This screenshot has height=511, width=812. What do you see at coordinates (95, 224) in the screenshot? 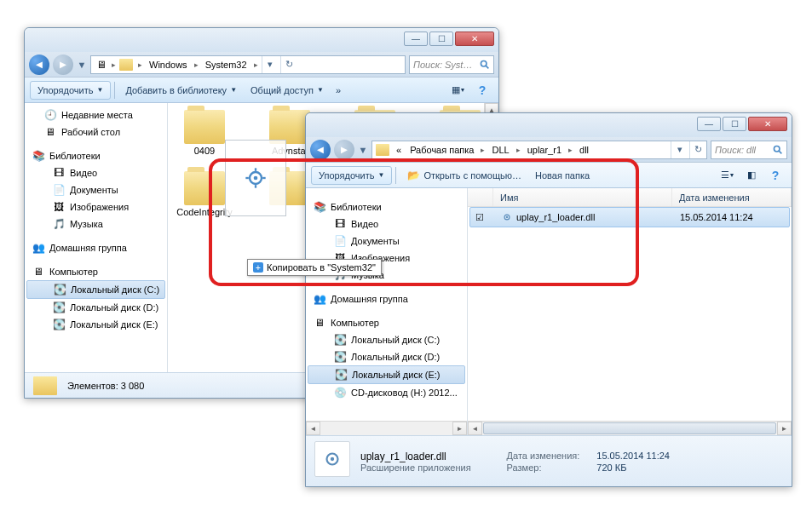
I see `nav-music: 🎵Музыка` at bounding box center [95, 224].